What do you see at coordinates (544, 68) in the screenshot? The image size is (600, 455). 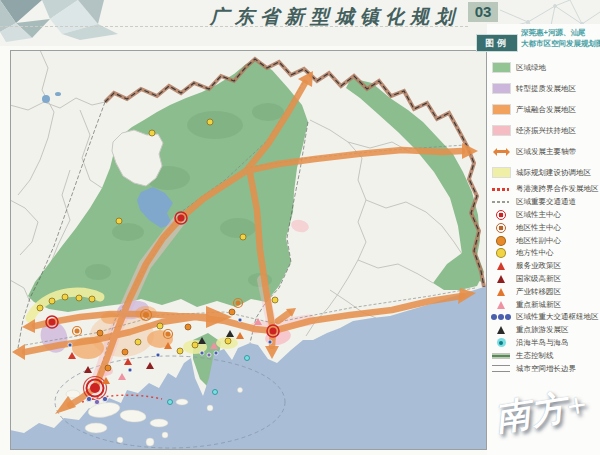 I see `legend-item: 区域绿地` at bounding box center [544, 68].